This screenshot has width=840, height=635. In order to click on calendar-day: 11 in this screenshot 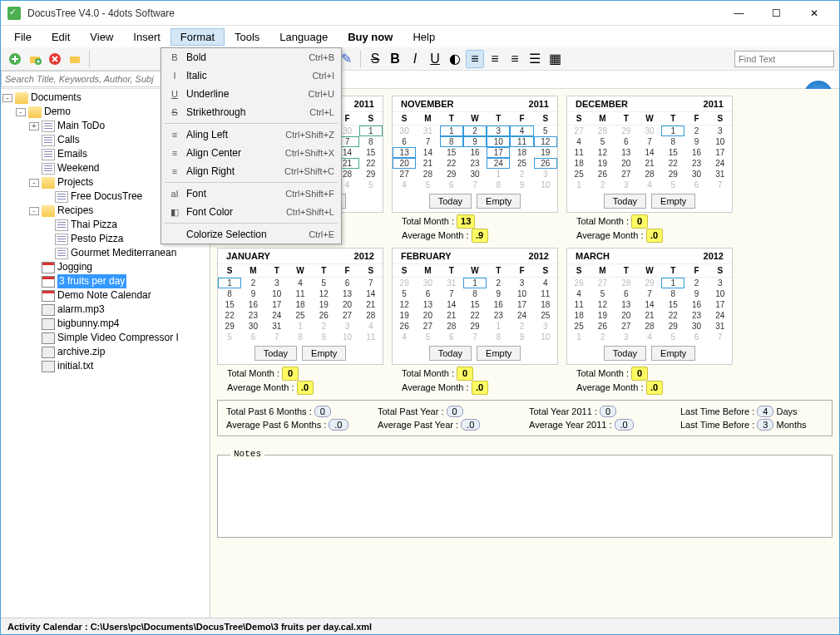, I will do `click(546, 294)`.